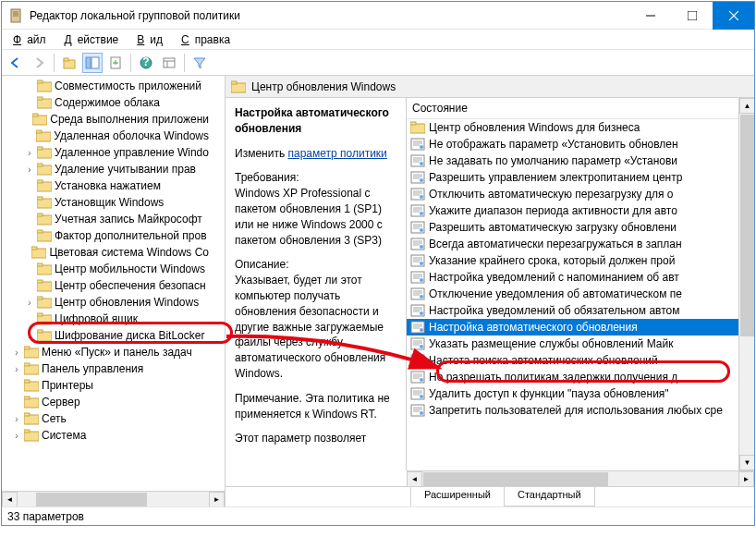 The height and width of the screenshot is (549, 756). I want to click on tree-item: Среда выполнения приложени, so click(105, 119).